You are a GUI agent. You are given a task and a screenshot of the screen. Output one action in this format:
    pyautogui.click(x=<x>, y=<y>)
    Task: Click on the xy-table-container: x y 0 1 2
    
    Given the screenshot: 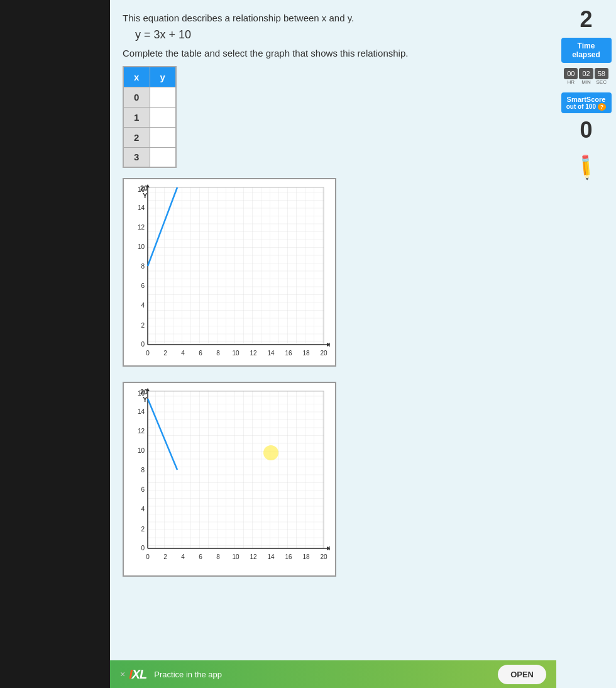 What is the action you would take?
    pyautogui.click(x=333, y=117)
    